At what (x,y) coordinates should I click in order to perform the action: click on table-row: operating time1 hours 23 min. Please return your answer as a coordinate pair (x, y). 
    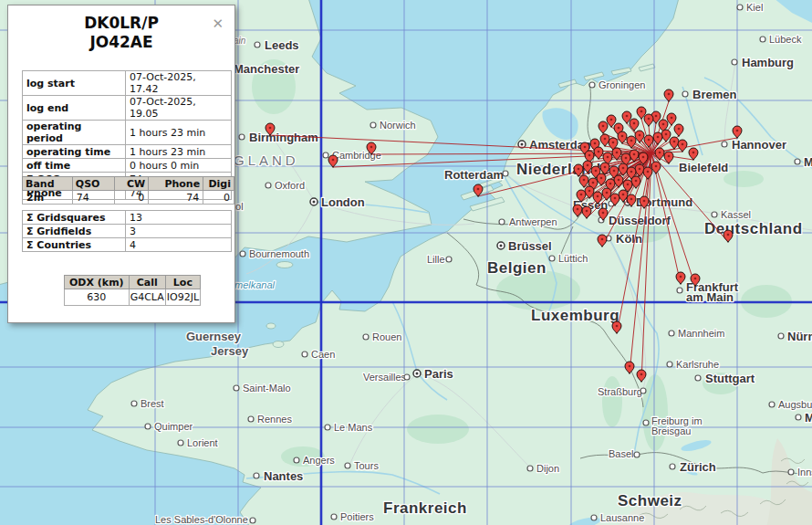
    Looking at the image, I should click on (128, 152).